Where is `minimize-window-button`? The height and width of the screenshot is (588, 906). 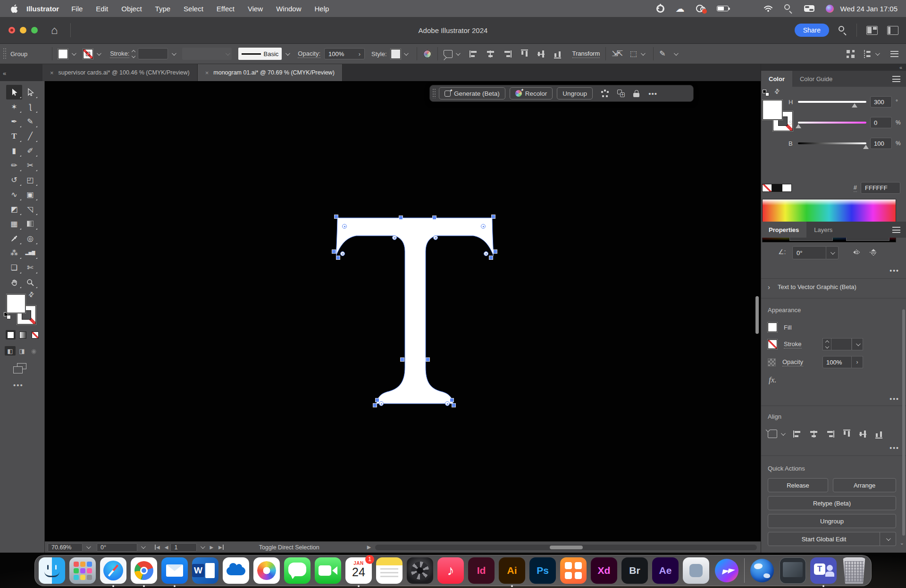 minimize-window-button is located at coordinates (23, 30).